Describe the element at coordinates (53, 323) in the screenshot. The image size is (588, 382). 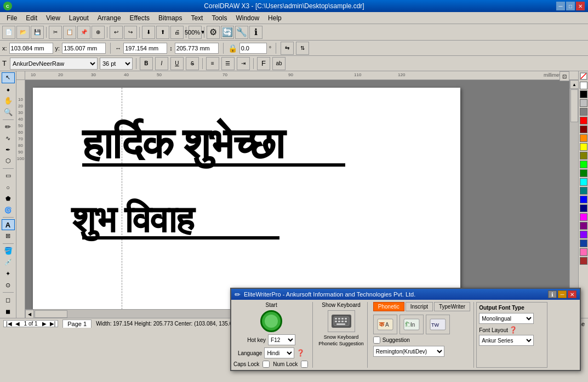
I see `page-last-btn: ▶|` at that location.